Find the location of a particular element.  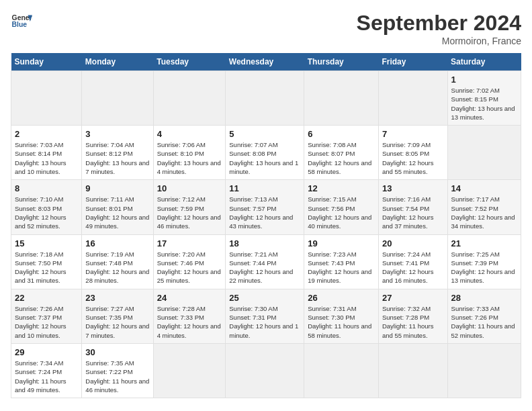

calendar-cell: 8Sunrise: 7:10 AMSunset: 8:03 PMDaylight… is located at coordinates (47, 207).